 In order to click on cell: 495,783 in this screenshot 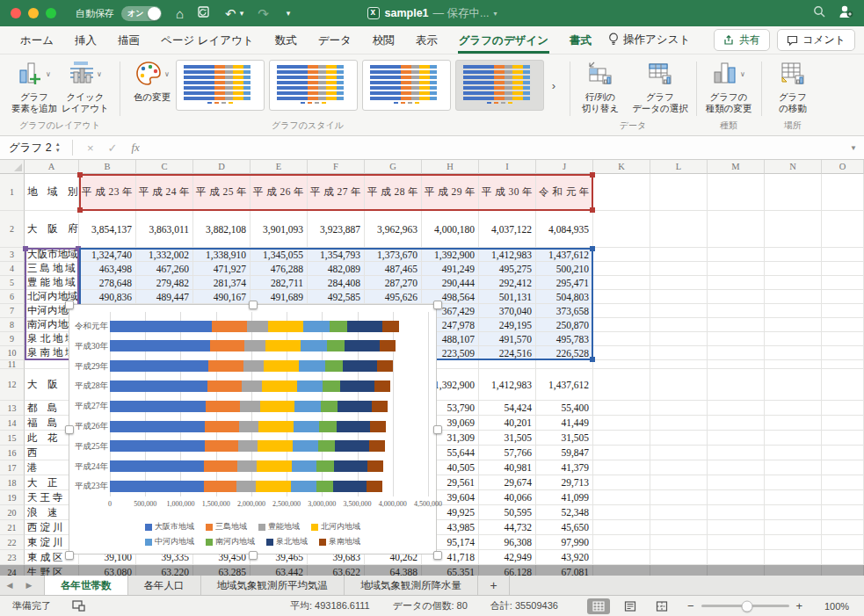, I will do `click(564, 339)`.